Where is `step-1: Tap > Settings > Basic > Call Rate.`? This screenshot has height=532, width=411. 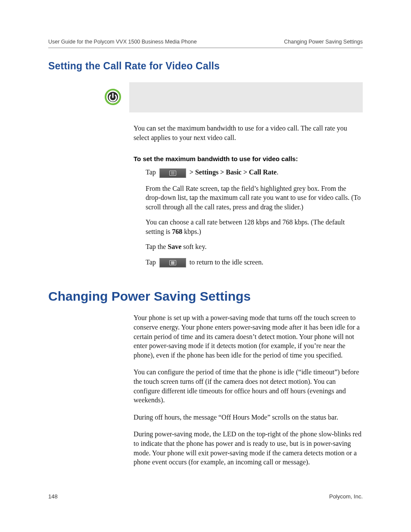
step-1: Tap > Settings > Basic > Call Rate. is located at coordinates (254, 172).